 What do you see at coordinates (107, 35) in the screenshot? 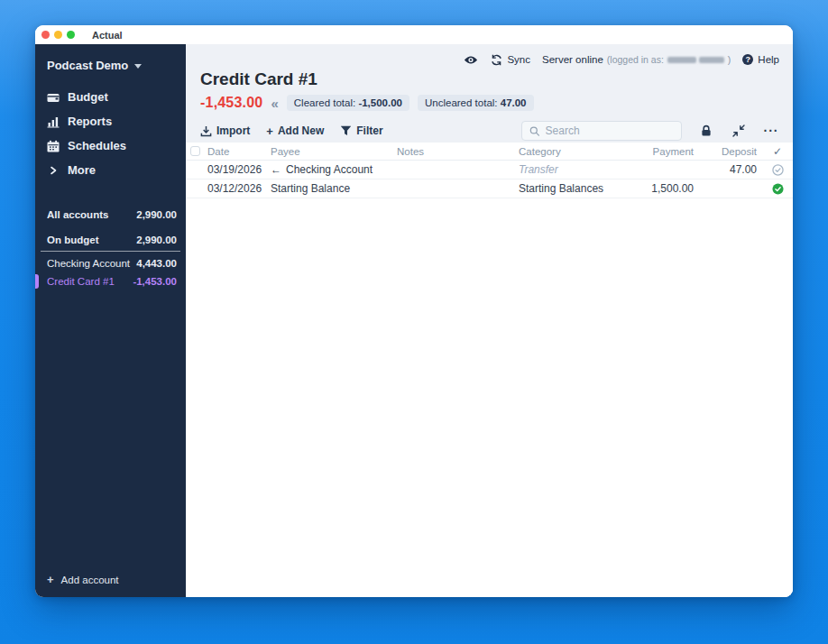
I see `window-title: Actual` at bounding box center [107, 35].